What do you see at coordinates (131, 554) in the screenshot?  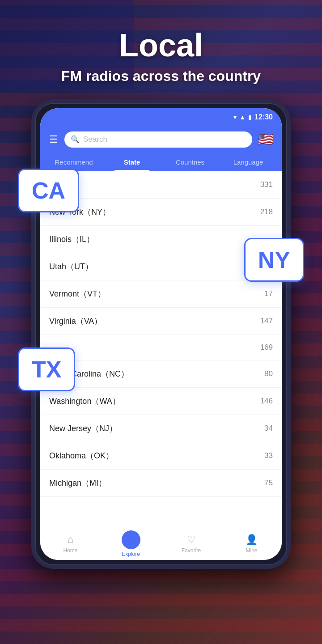 I see `nav-explore-label: Explore` at bounding box center [131, 554].